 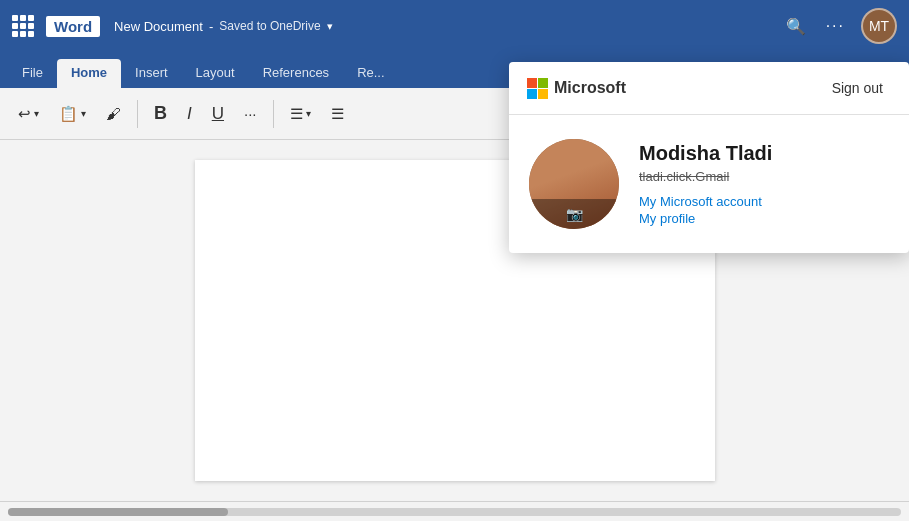 What do you see at coordinates (574, 214) in the screenshot?
I see `camera-overlay: 📷` at bounding box center [574, 214].